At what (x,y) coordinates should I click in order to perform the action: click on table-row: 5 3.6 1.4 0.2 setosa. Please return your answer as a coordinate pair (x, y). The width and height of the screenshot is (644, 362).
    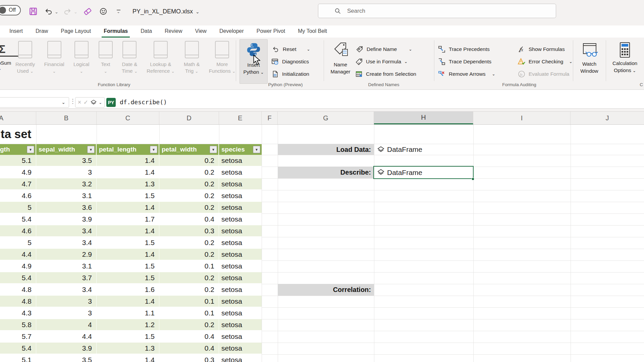
    Looking at the image, I should click on (131, 208).